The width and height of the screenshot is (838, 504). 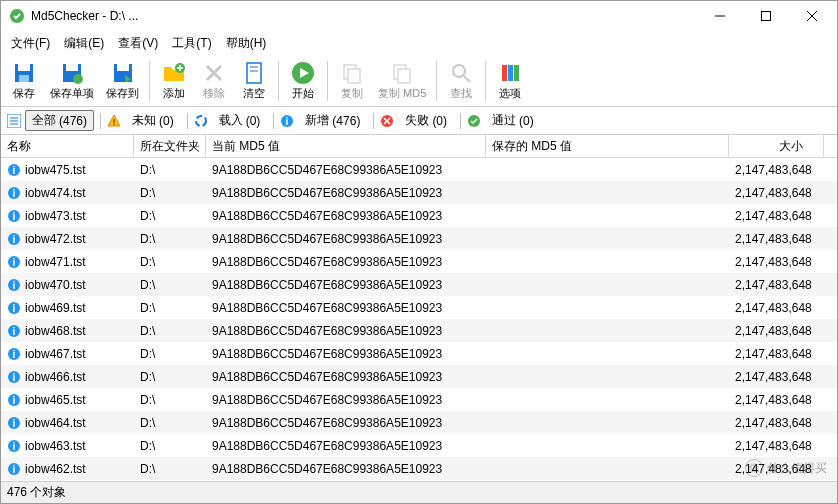 What do you see at coordinates (812, 16) in the screenshot?
I see `close-button` at bounding box center [812, 16].